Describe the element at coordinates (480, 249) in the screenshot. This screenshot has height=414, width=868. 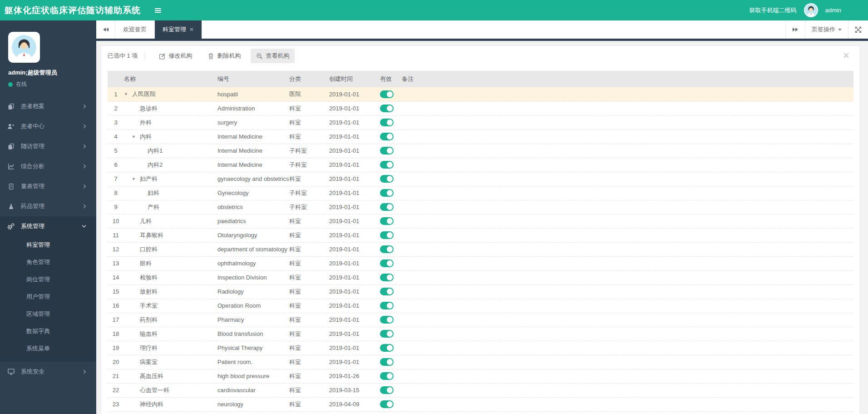
I see `table-row: 12 ▼口腔科 department of stomatology 科室 201…` at that location.